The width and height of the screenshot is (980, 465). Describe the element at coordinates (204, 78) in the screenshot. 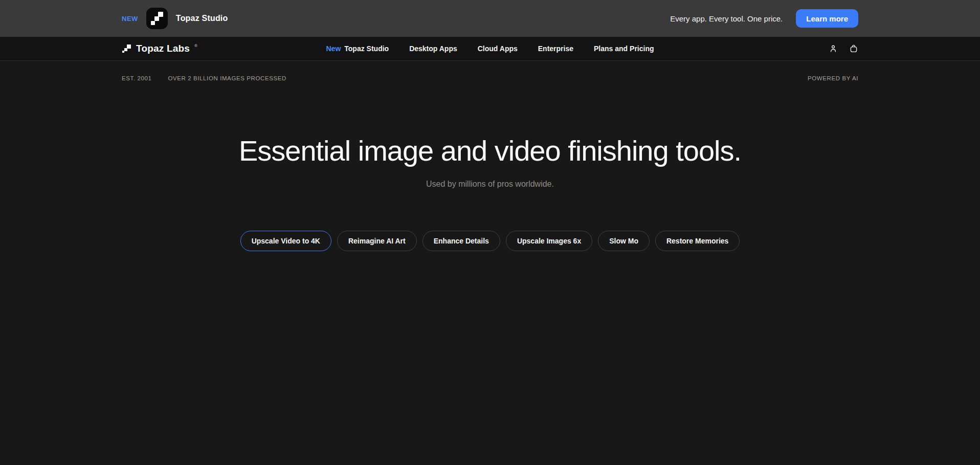

I see `stats-left: EST. 2001 OVER 2 BILLION IMAGES PROCESSE…` at that location.